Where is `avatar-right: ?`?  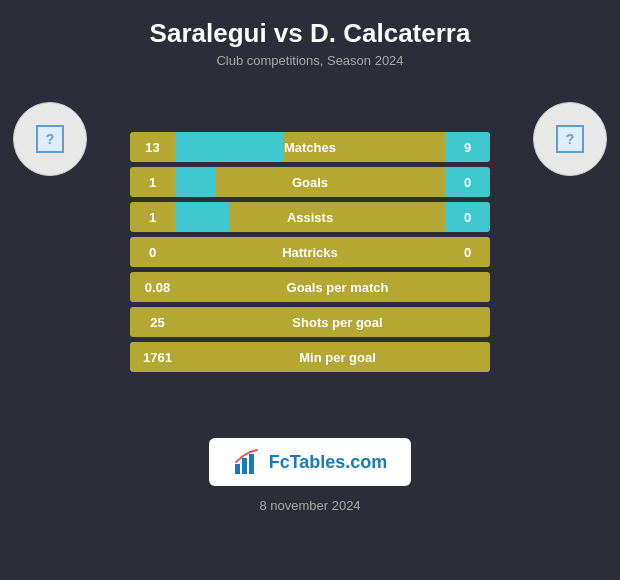
avatar-right: ? is located at coordinates (570, 139).